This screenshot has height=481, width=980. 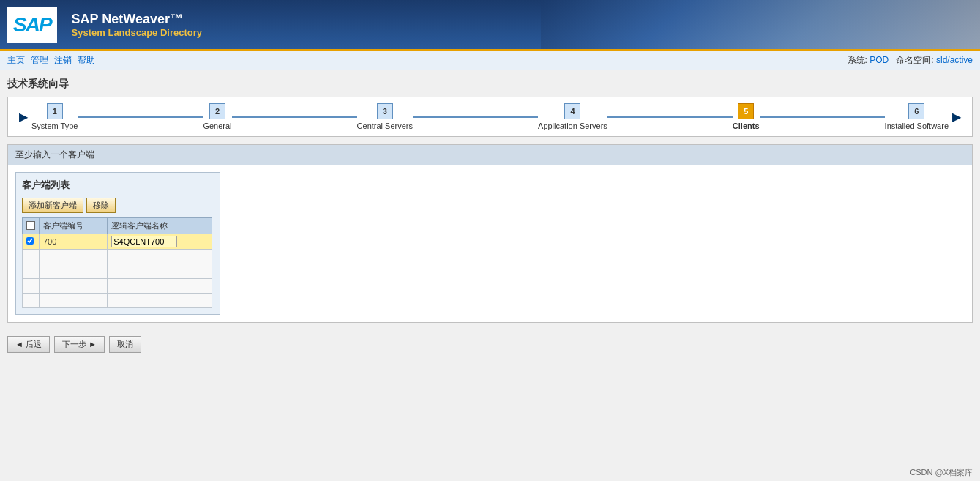 I want to click on step-1-num: 1, so click(x=55, y=111).